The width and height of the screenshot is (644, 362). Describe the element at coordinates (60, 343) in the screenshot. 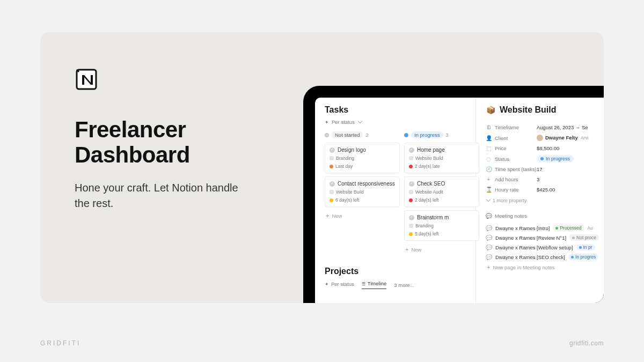

I see `footer-brand: GRIDFITI` at that location.